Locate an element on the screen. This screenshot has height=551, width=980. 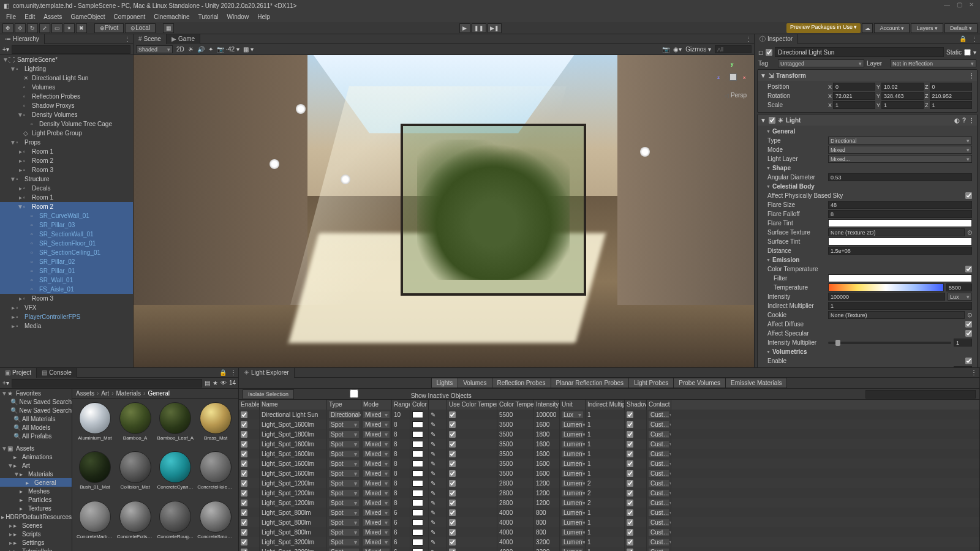
menu-file: File is located at coordinates (11, 17).